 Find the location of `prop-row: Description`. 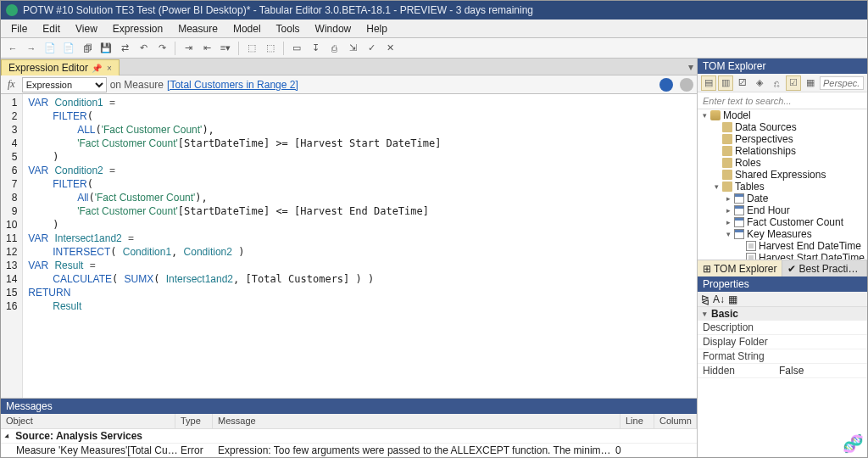

prop-row: Description is located at coordinates (782, 327).